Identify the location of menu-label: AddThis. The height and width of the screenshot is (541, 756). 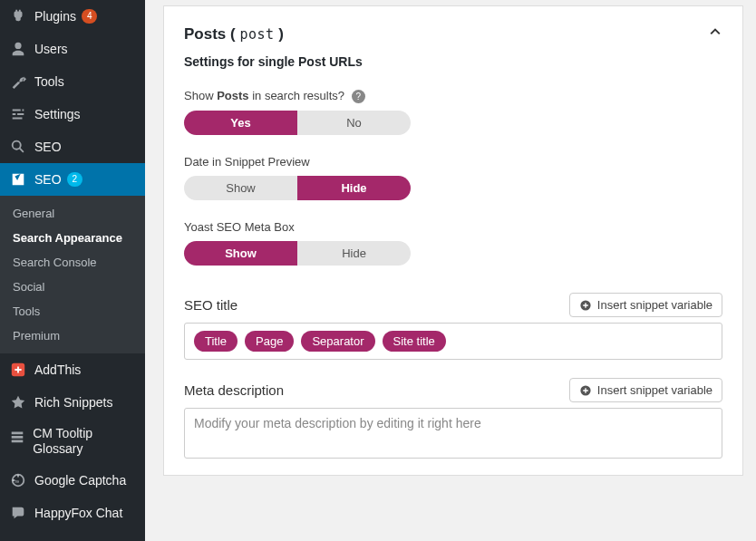
(58, 370).